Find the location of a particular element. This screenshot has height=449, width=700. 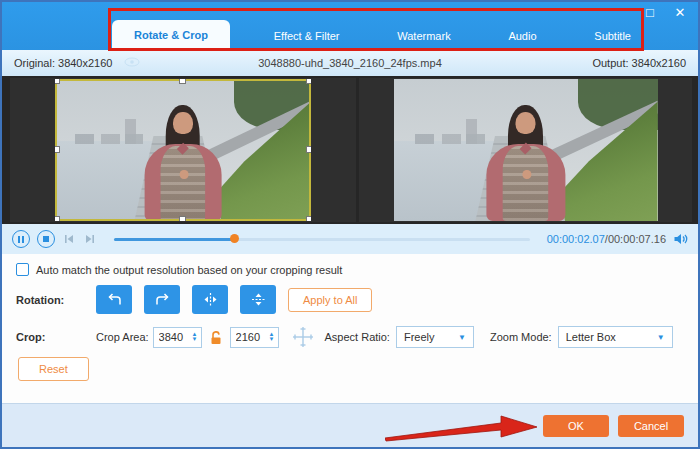

rotation-label: Rotation: is located at coordinates (56, 300).